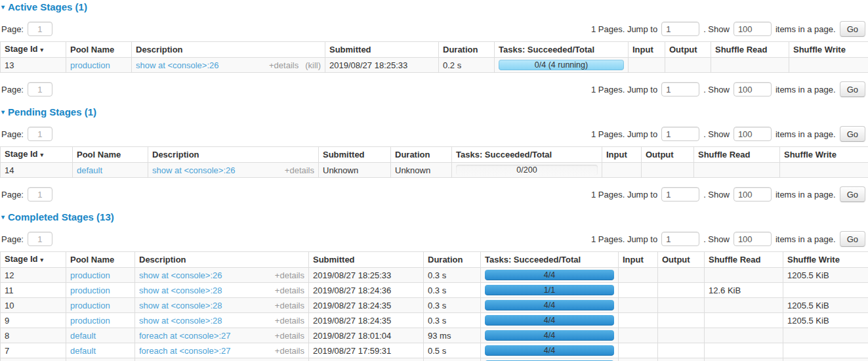  Describe the element at coordinates (550, 350) in the screenshot. I see `task-progress-bar: 4/4` at that location.